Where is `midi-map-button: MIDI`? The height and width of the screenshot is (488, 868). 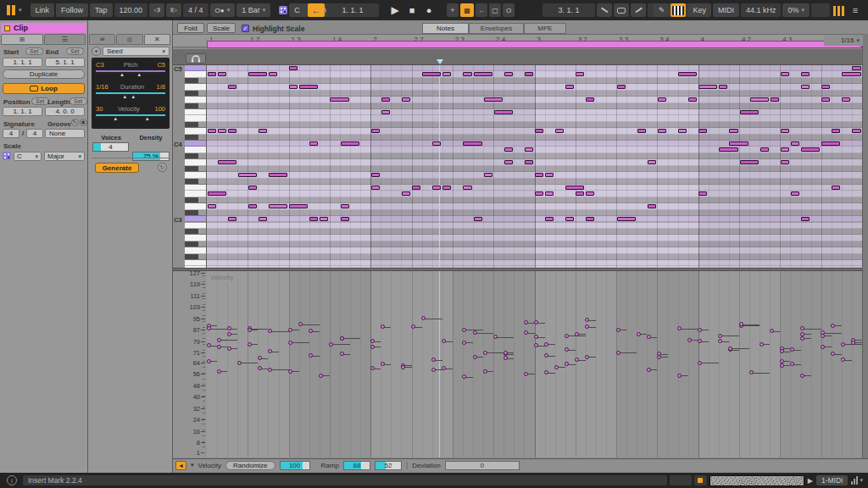
midi-map-button: MIDI is located at coordinates (726, 10).